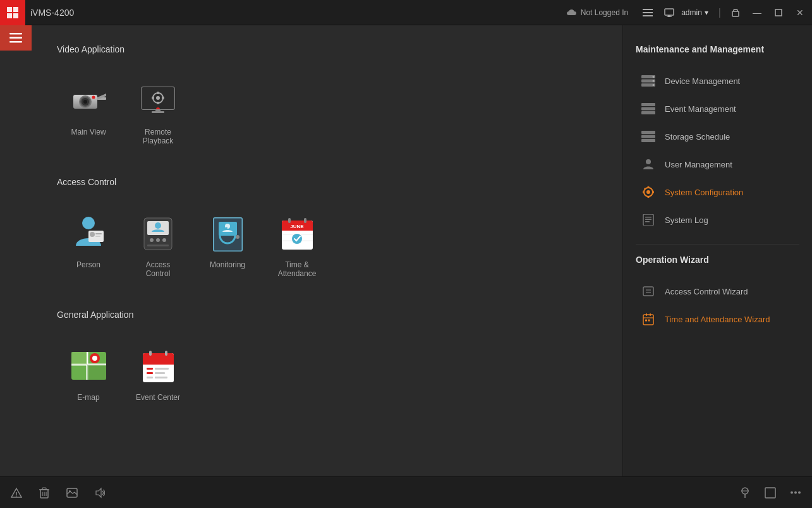  I want to click on emap-label: E-map, so click(88, 397).